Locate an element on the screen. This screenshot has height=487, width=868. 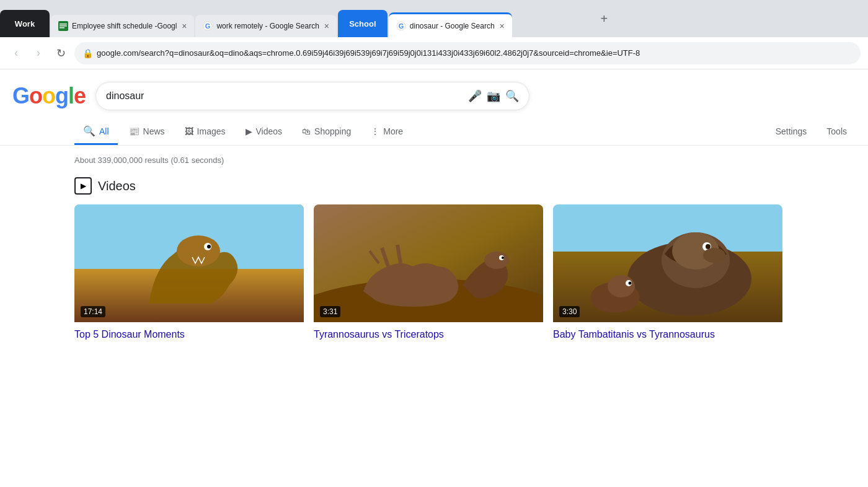
tab3-title: dinosaur - Google Search is located at coordinates (453, 26).